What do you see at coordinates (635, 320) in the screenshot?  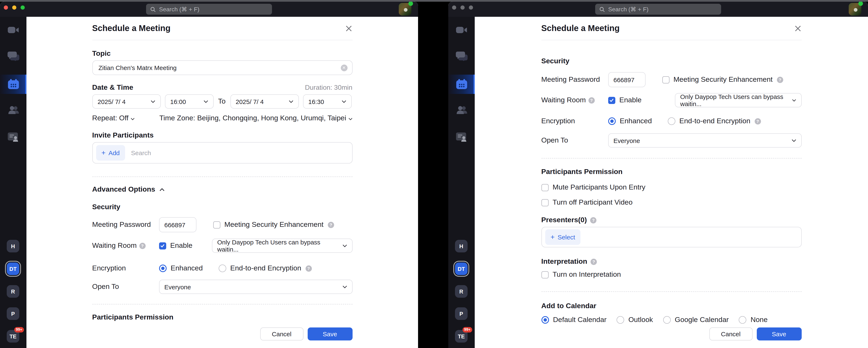 I see `calendar-option-outlook: Outlook` at bounding box center [635, 320].